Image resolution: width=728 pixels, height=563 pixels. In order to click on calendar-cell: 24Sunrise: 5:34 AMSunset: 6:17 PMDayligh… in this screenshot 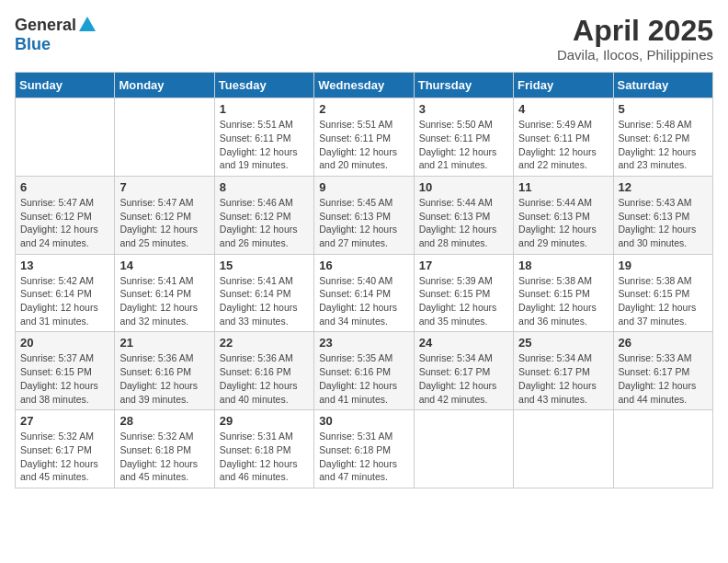, I will do `click(463, 372)`.